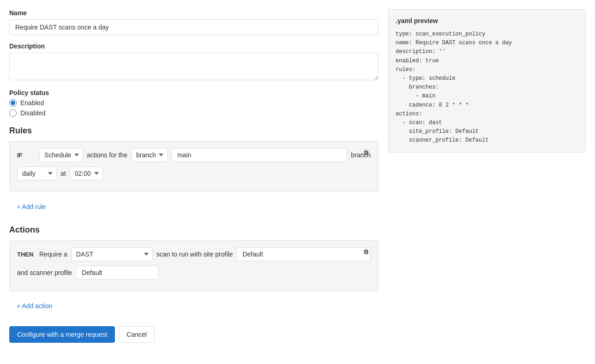 This screenshot has height=364, width=595. I want to click on rule-row-1: IF Schedule Pipeline actions for the bra…, so click(194, 155).